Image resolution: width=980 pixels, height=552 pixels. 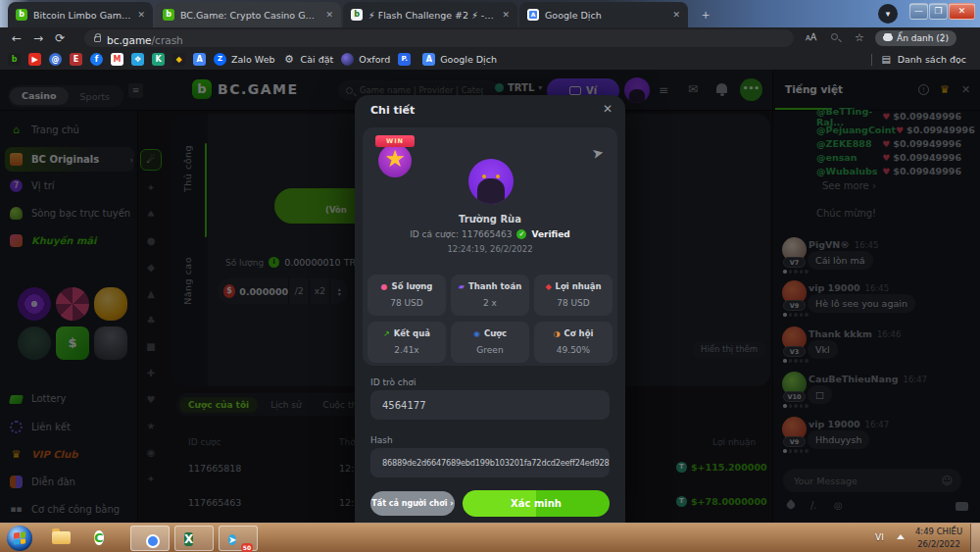 I want to click on menu-dots-icon: ⋮, so click(x=943, y=37).